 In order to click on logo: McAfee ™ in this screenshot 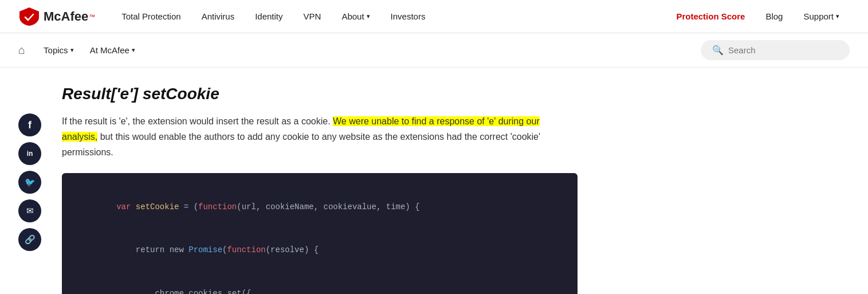, I will do `click(57, 17)`.